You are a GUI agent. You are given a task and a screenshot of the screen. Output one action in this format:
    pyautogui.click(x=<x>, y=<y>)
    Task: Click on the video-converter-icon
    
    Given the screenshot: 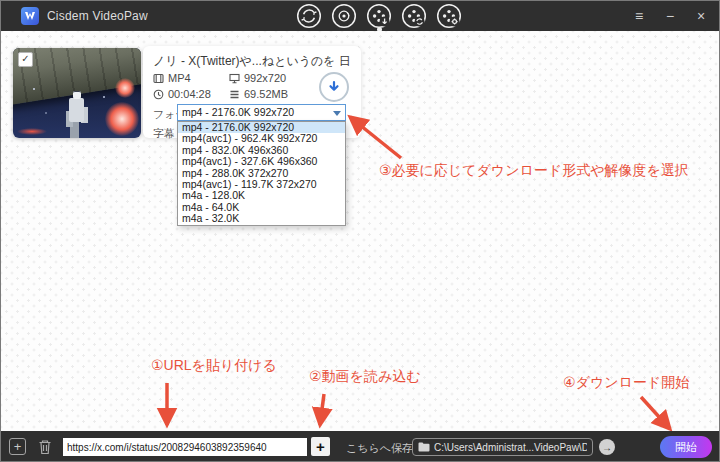 What is the action you would take?
    pyautogui.click(x=414, y=16)
    